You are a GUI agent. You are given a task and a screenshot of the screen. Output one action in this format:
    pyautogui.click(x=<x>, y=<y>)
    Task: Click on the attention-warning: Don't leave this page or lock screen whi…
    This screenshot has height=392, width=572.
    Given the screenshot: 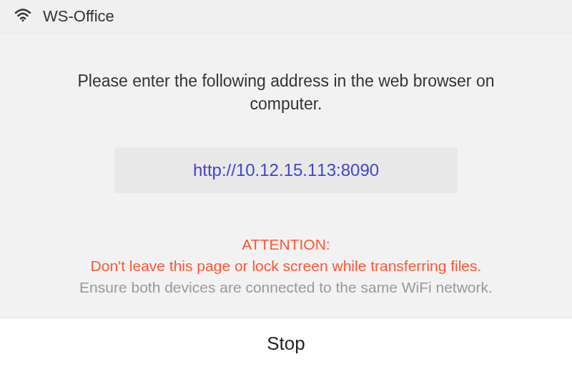 What is the action you would take?
    pyautogui.click(x=286, y=266)
    